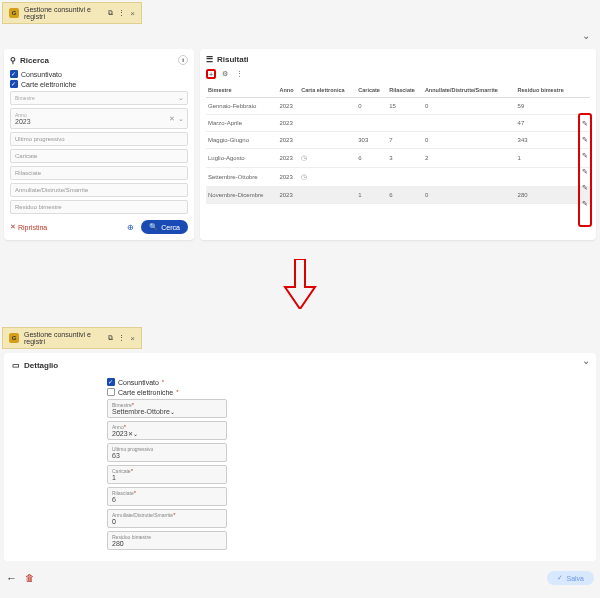 This screenshot has height=598, width=600. Describe the element at coordinates (99, 190) in the screenshot. I see `field-ads: Annullate/Distrutte/Smarrite` at that location.